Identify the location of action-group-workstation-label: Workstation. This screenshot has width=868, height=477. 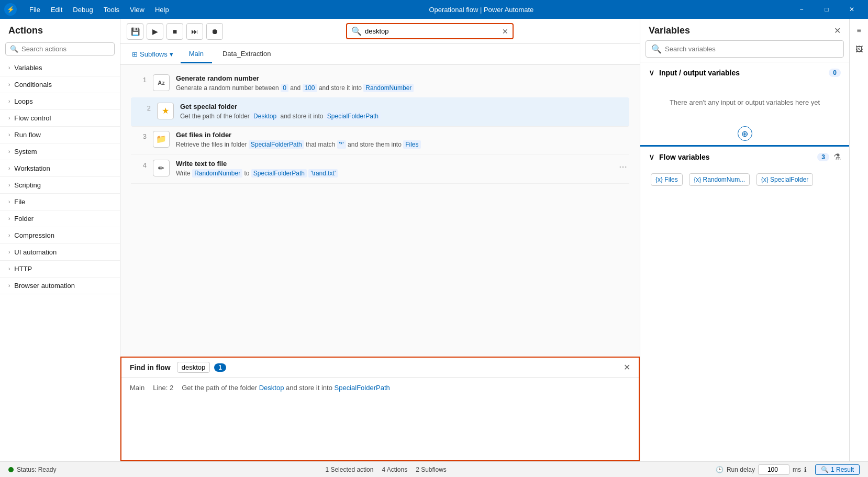
(32, 169).